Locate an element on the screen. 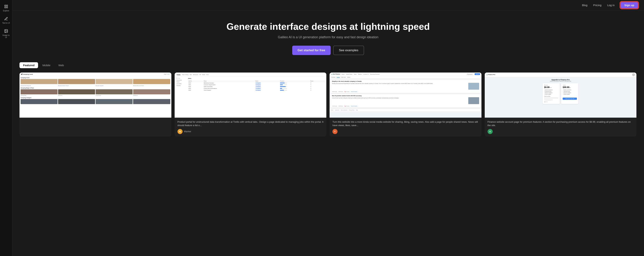 This screenshot has width=644, height=256. tab-mobile: Mobile is located at coordinates (46, 65).